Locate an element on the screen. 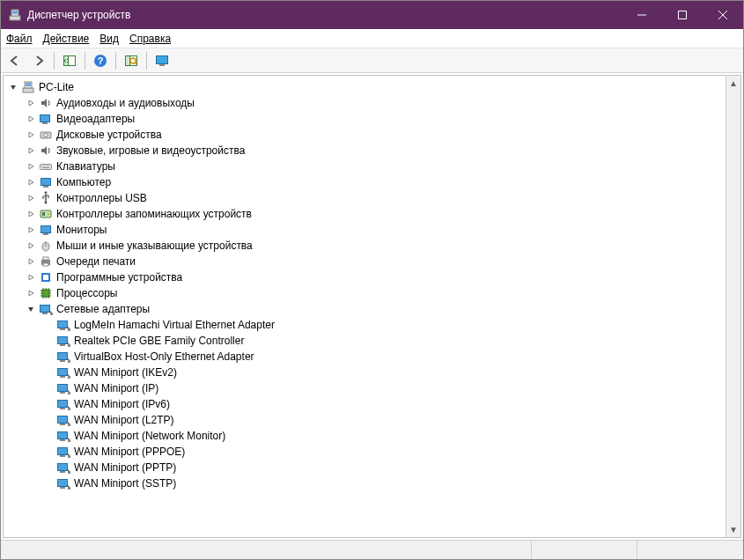 The image size is (744, 560). tree-spacer is located at coordinates (48, 436).